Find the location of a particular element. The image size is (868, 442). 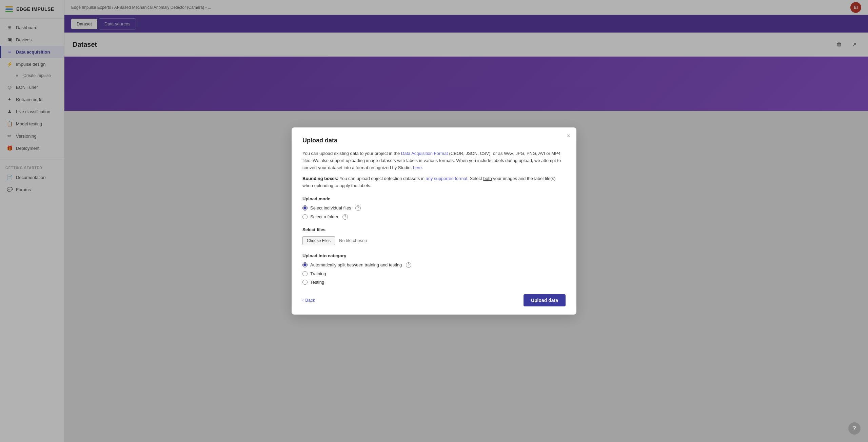

modal-title: Upload data is located at coordinates (434, 140).